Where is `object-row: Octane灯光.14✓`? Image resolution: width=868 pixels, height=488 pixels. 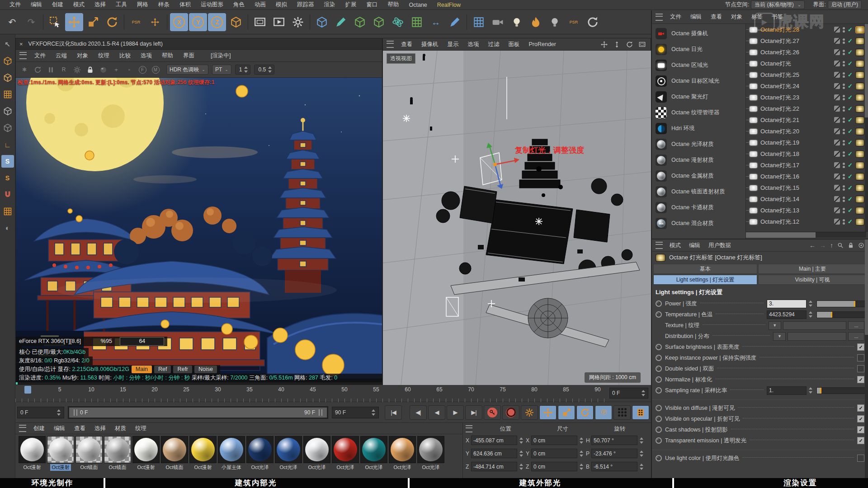
object-row: Octane灯光.14✓ is located at coordinates (806, 199).